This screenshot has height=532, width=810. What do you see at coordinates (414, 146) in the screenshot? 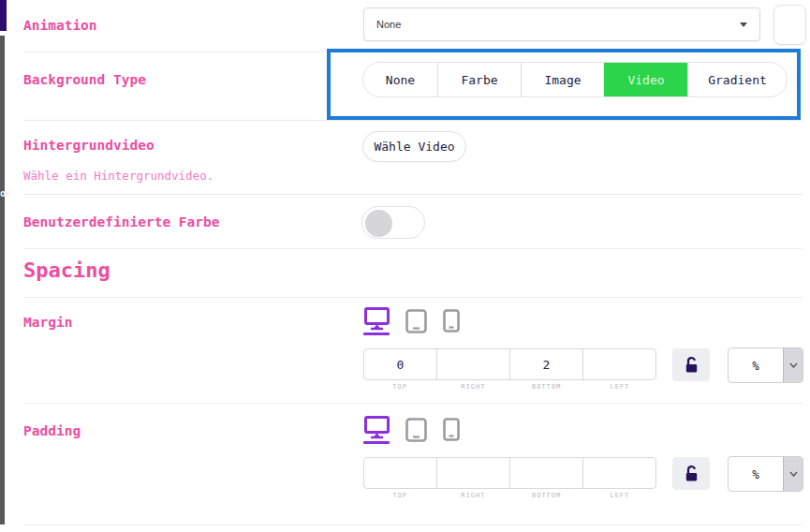
I see `choose-video-button: Wähle Video` at bounding box center [414, 146].